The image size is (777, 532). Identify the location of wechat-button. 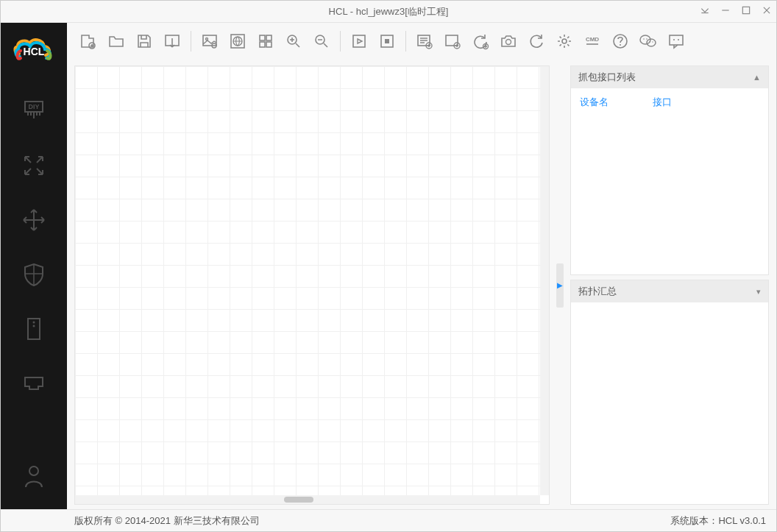
(648, 41).